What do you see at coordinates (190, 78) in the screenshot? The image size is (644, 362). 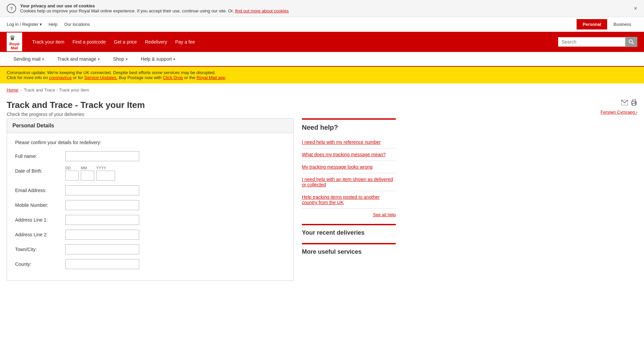 I see `alert-or-text2: or the` at bounding box center [190, 78].